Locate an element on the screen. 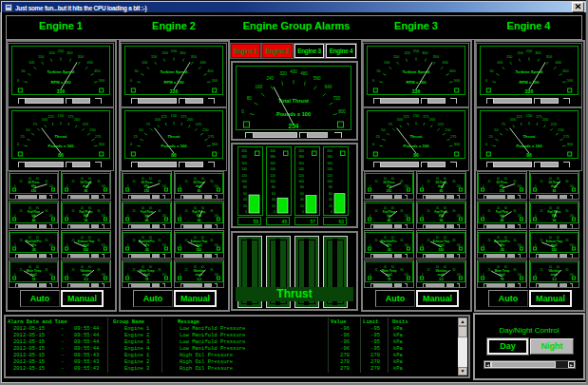  svg-text: 92 is located at coordinates (86, 221).